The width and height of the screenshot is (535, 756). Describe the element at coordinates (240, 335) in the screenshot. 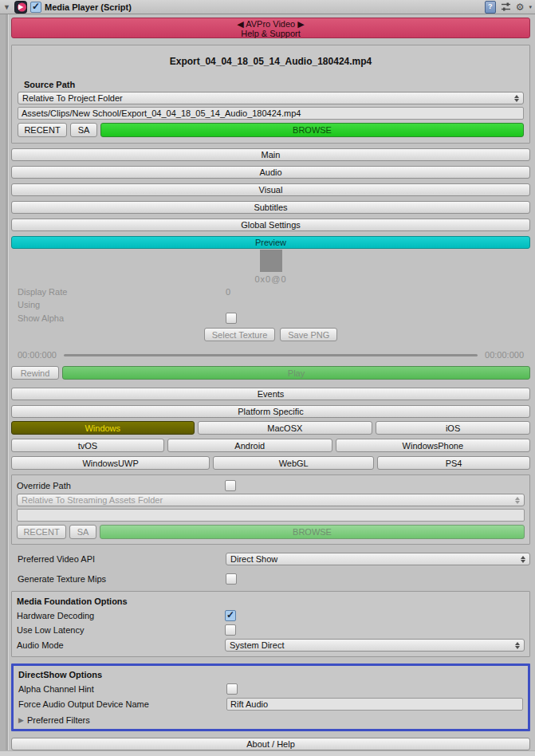

I see `select-texture-button: Select Texture` at that location.